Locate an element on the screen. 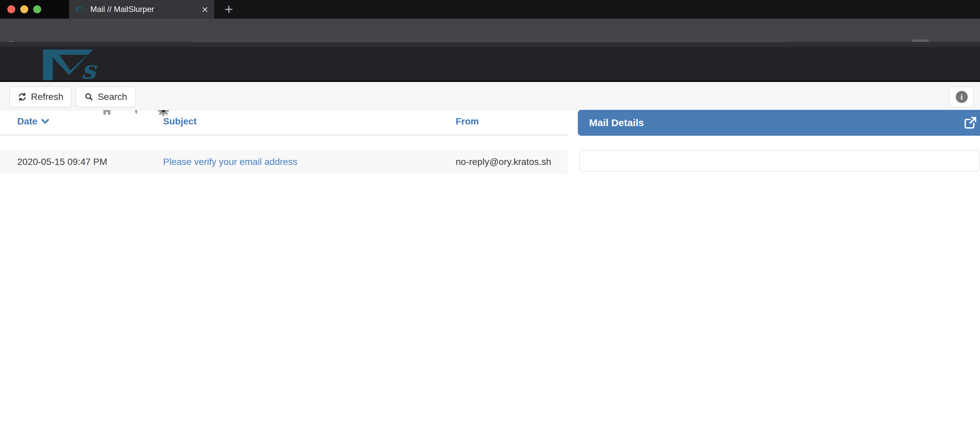  sort-desc-chevron-icon is located at coordinates (45, 122).